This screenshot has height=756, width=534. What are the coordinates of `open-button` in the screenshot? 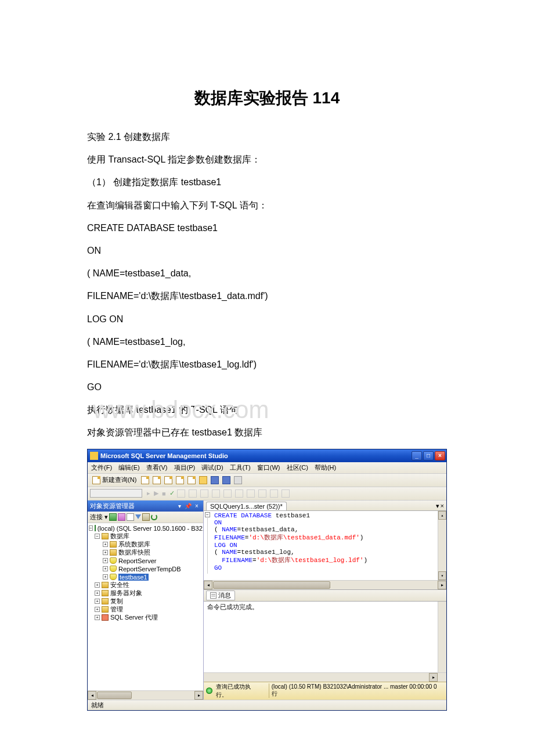 It's located at (203, 480).